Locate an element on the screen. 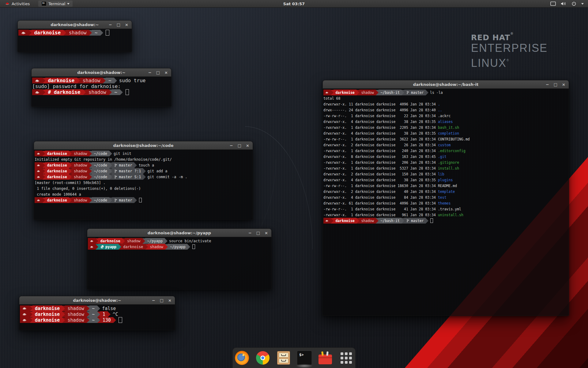 The height and width of the screenshot is (368, 588). ls-row-filename: .. is located at coordinates (440, 110).